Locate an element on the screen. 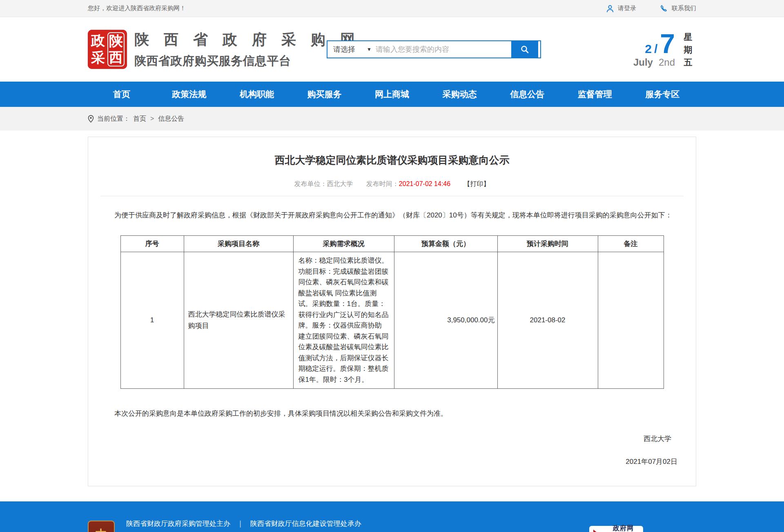 Image resolution: width=784 pixels, height=532 pixels. publisher-value: 西北大学 is located at coordinates (340, 184).